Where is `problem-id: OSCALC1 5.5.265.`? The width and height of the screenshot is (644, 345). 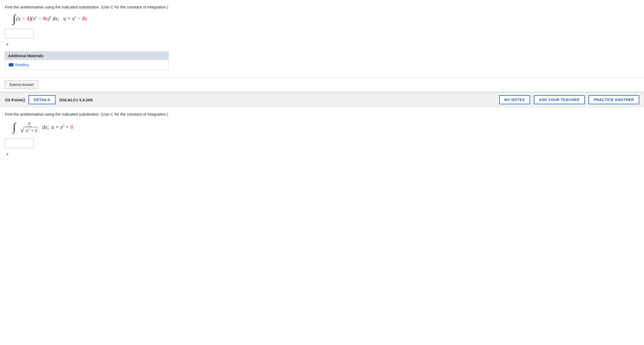 problem-id: OSCALC1 5.5.265. is located at coordinates (76, 100).